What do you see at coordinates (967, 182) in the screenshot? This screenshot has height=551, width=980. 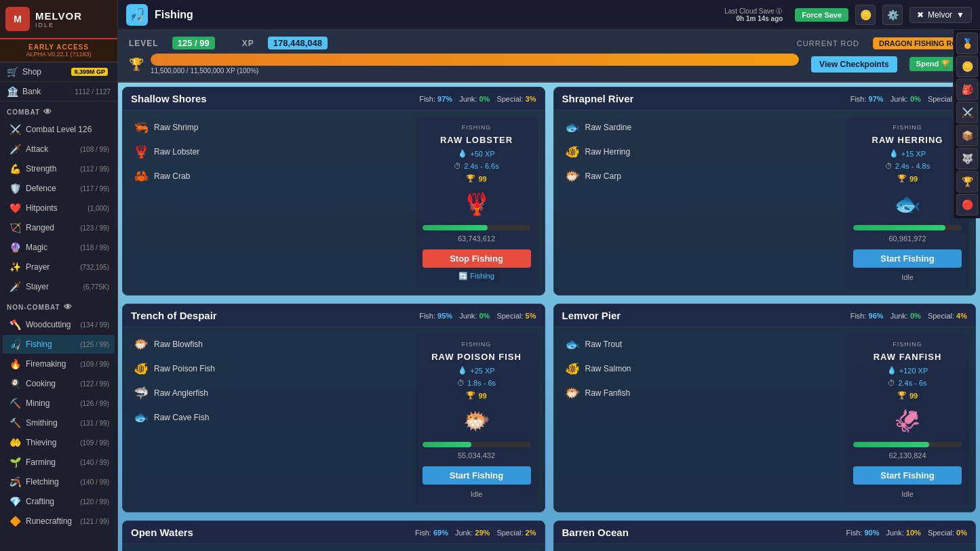 I see `right-icon-btn-6: 🏆` at bounding box center [967, 182].